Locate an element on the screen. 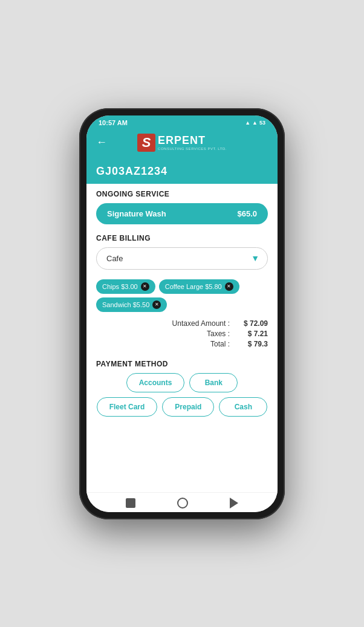  ongoing-service-section: ONGOING SERVICE Signature Wash $65.0 is located at coordinates (182, 206).